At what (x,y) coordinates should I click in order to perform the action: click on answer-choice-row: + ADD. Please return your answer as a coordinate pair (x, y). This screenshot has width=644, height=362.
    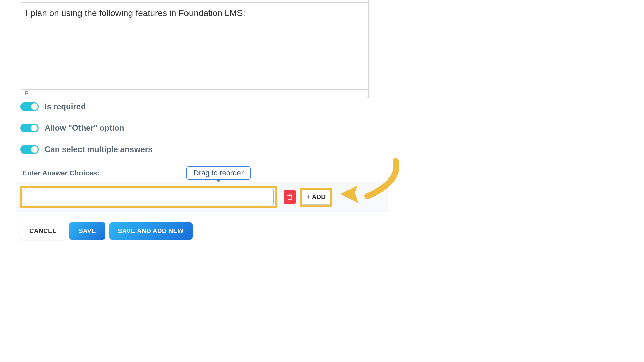
    Looking at the image, I should click on (202, 197).